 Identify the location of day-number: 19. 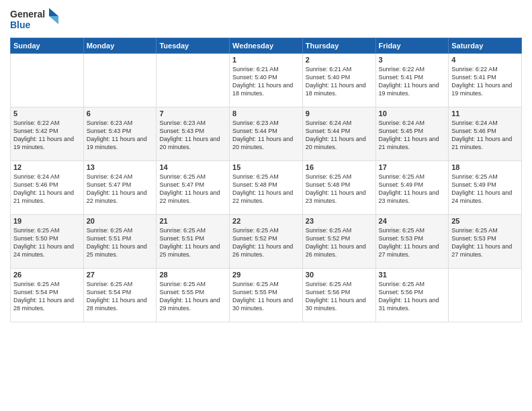
(47, 221).